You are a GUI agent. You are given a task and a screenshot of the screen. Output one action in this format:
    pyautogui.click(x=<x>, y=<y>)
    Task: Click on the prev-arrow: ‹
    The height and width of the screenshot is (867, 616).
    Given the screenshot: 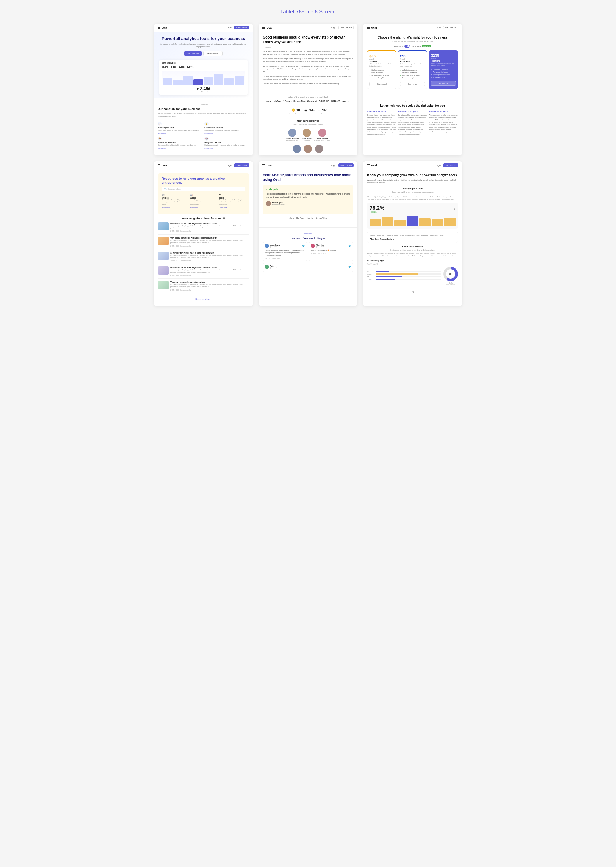 What is the action you would take?
    pyautogui.click(x=266, y=209)
    